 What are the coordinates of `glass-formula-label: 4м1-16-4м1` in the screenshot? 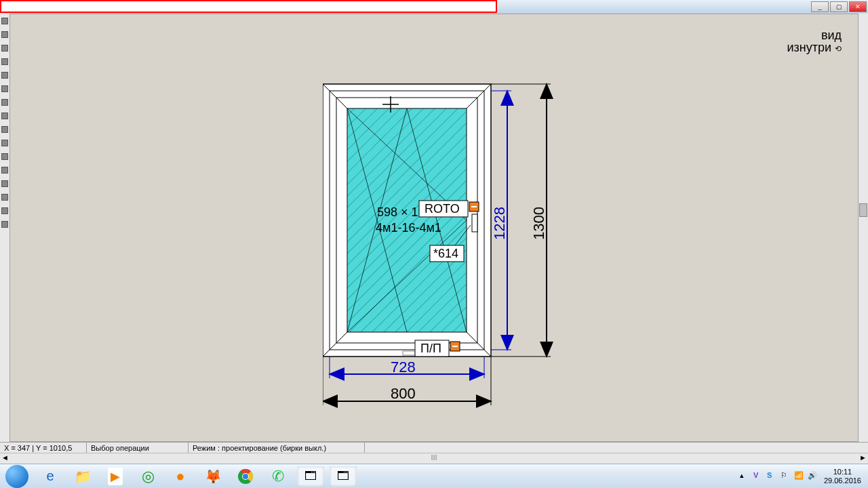 It's located at (408, 228).